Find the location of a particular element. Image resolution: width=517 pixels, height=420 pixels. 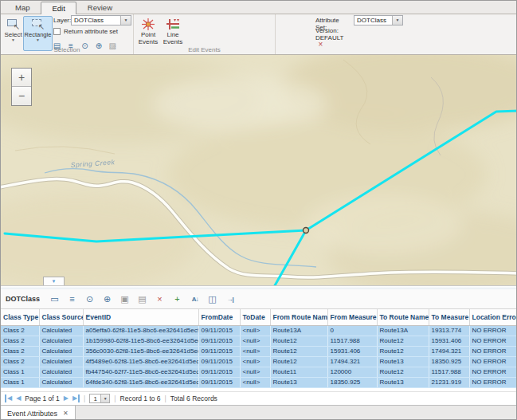

zoom-to-selection-icon: ⊙ is located at coordinates (89, 300).